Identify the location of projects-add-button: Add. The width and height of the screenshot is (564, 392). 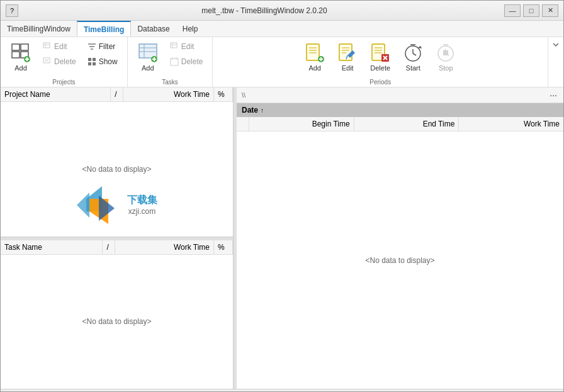
(21, 57).